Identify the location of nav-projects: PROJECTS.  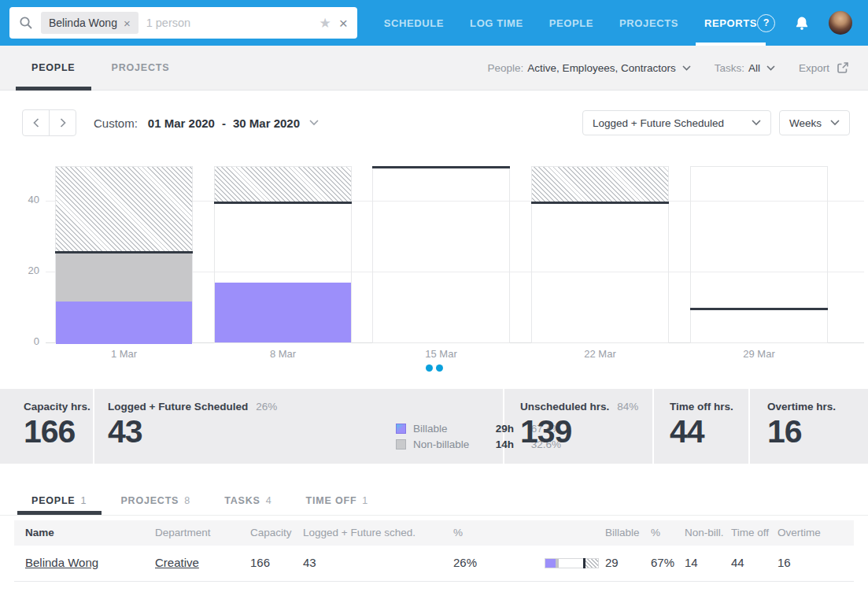
(648, 23).